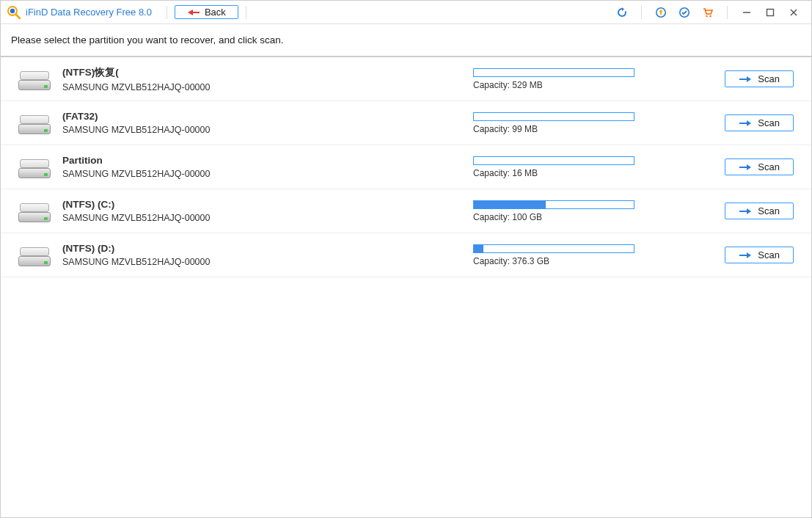 This screenshot has width=812, height=518. I want to click on capacity-text: Capacity: 529 MB, so click(599, 85).